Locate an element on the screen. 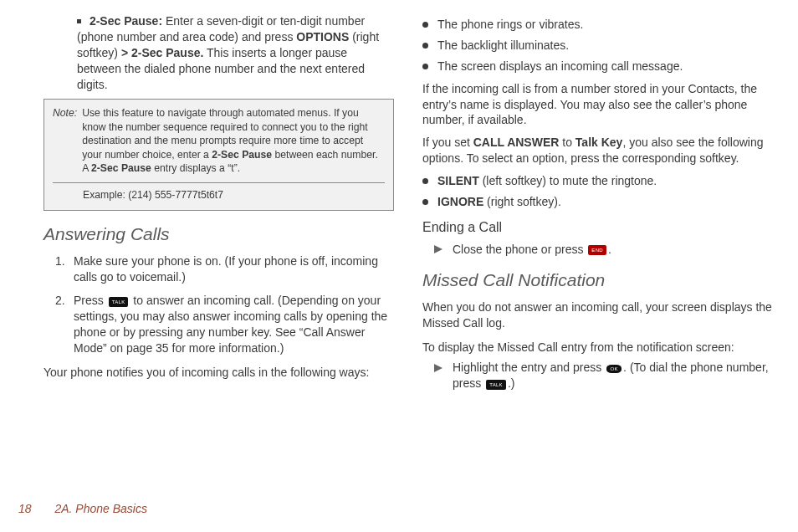 Image resolution: width=798 pixels, height=532 pixels. heading-missed-call: Missed Call Notification is located at coordinates (597, 280).